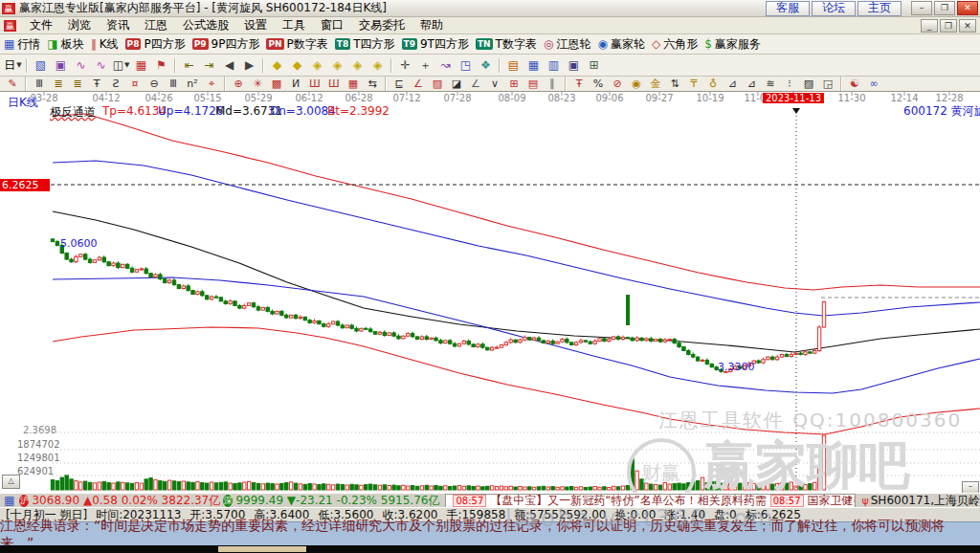  I want to click on menu-item-窗口: 窗口, so click(332, 25).